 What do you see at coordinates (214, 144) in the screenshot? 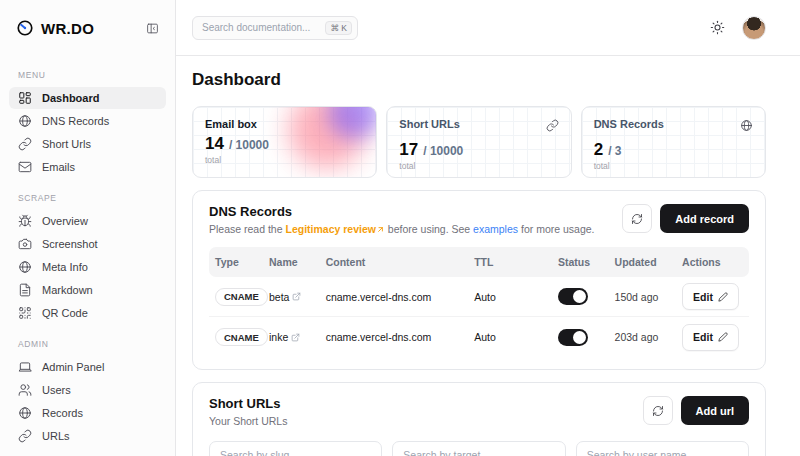
I see `stat-value: 14` at bounding box center [214, 144].